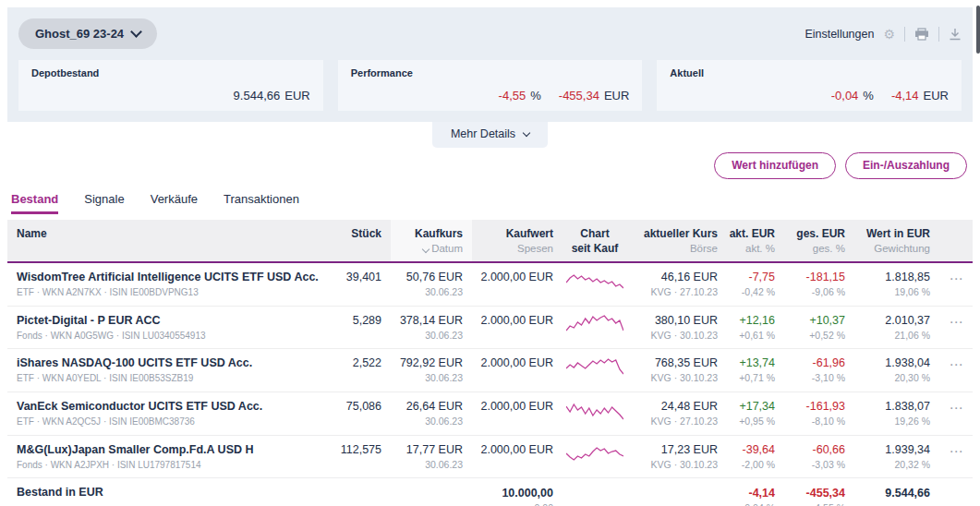 The image size is (980, 506). Describe the element at coordinates (819, 458) in the screenshot. I see `cell-ges: -60,66-3,03 %` at that location.